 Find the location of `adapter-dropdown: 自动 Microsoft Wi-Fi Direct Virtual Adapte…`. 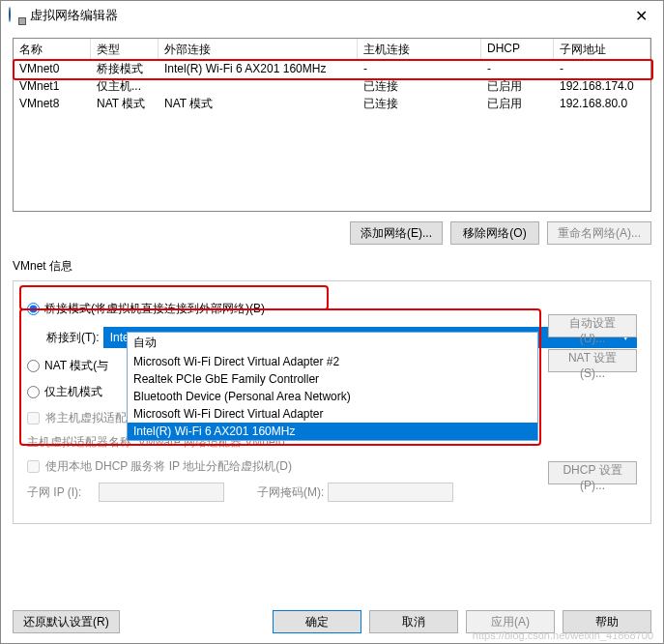

adapter-dropdown: 自动 Microsoft Wi-Fi Direct Virtual Adapte… is located at coordinates (332, 387).